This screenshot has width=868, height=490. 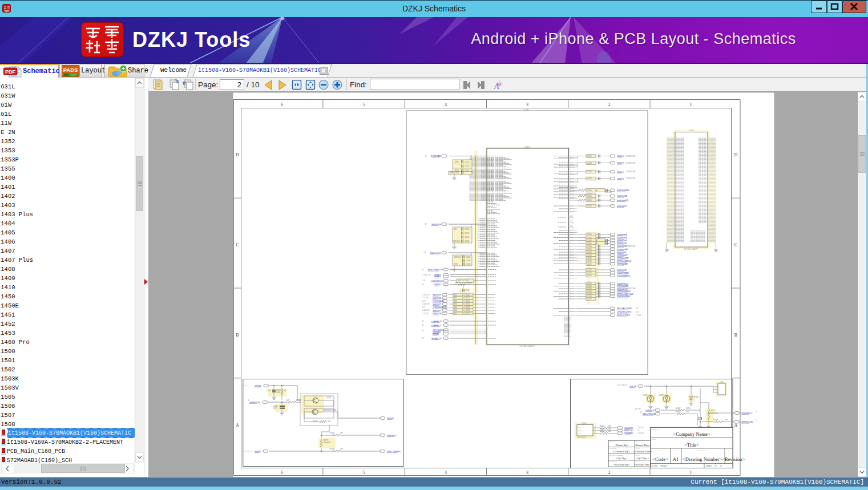 I want to click on svg-text: GWG1B, so click(x=437, y=314).